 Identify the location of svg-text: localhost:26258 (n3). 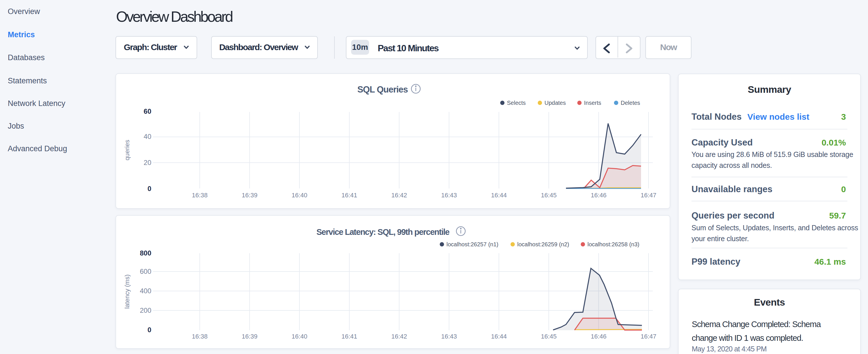
(613, 245).